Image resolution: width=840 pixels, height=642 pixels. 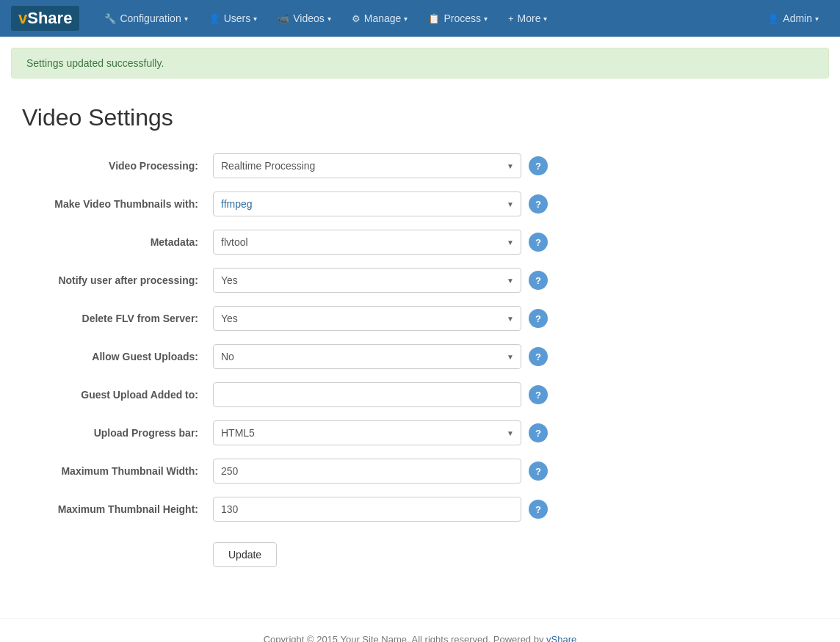 What do you see at coordinates (538, 166) in the screenshot?
I see `help-button-video-processing: ?` at bounding box center [538, 166].